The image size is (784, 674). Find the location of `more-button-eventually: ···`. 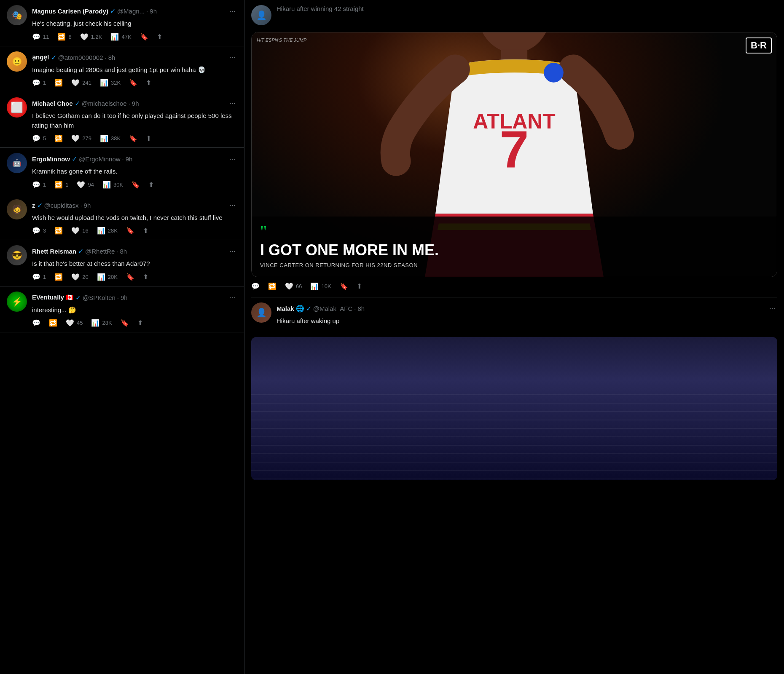

more-button-eventually: ··· is located at coordinates (233, 297).